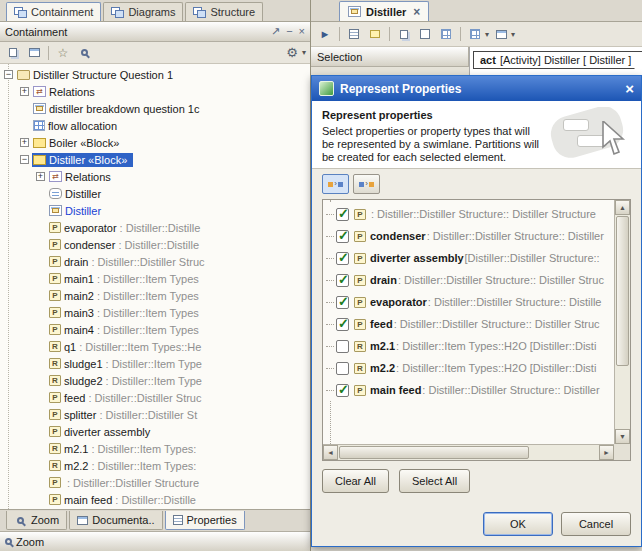 Image resolution: width=642 pixels, height=551 pixels. Describe the element at coordinates (302, 32) in the screenshot. I see `close-icon: ×` at that location.